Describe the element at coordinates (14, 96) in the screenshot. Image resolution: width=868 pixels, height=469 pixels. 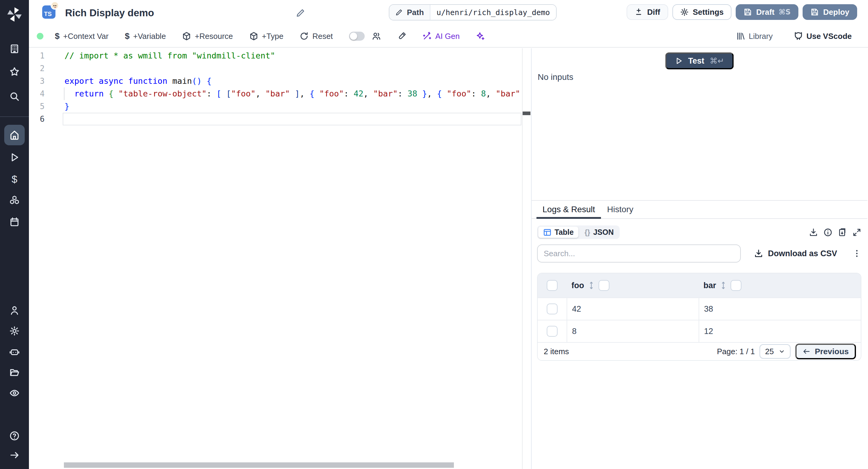
I see `sidebar-item-search` at that location.